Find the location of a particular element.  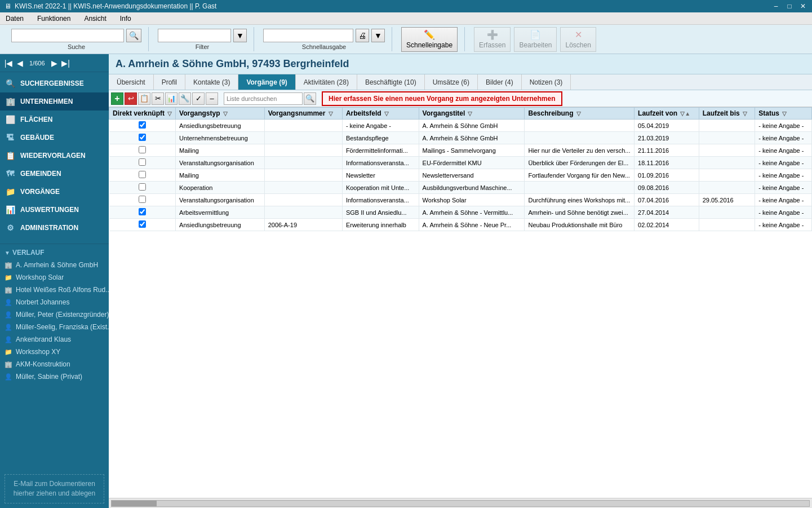

menu-info: Info is located at coordinates (126, 19).